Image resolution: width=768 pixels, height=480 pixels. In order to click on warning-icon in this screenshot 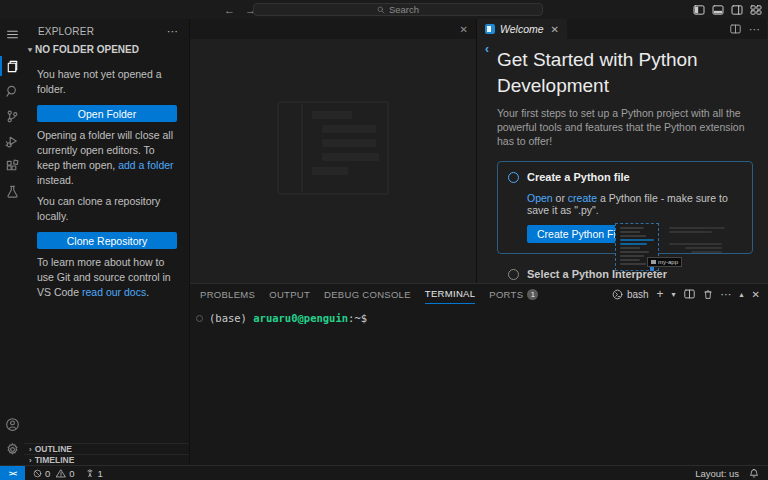, I will do `click(61, 474)`.